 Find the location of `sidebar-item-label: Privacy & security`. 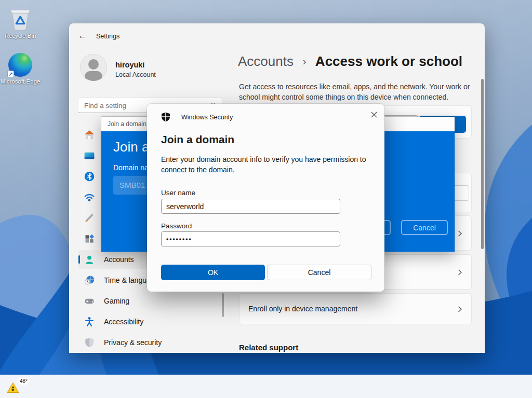

sidebar-item-label: Privacy & security is located at coordinates (133, 342).